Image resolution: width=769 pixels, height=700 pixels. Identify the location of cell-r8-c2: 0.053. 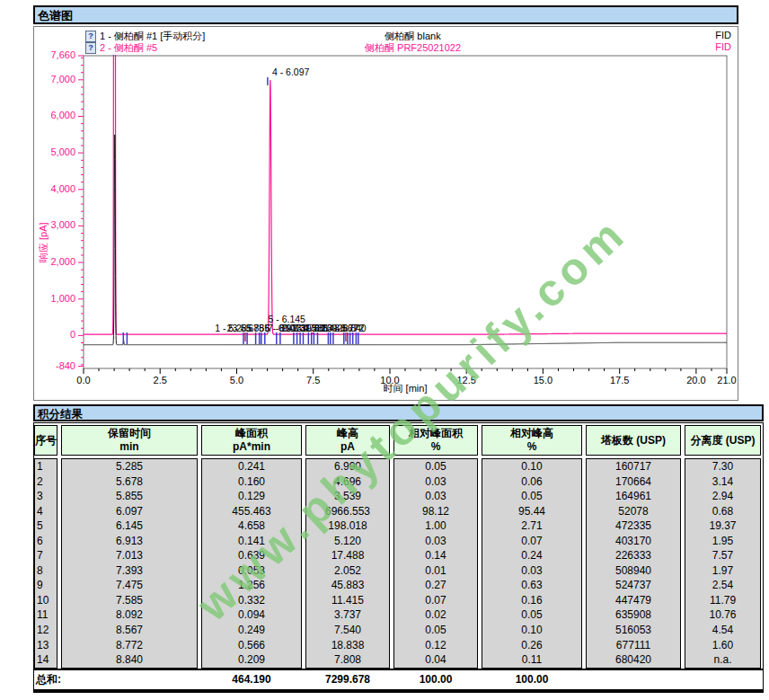
(252, 572).